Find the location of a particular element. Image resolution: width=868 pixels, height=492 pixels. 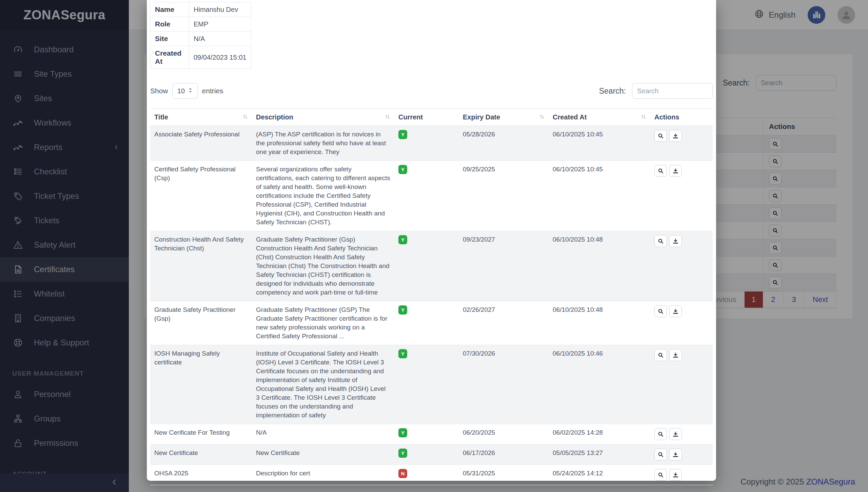

column-header-expiry: Expiry Date is located at coordinates (504, 117).